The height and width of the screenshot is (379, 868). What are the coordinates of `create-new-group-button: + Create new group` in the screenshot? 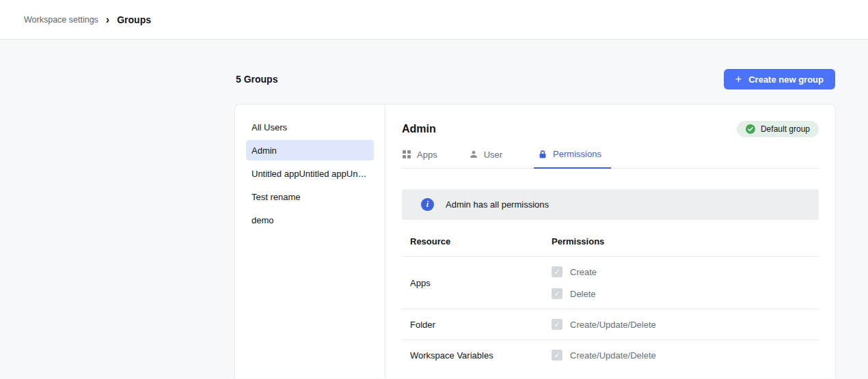 It's located at (779, 79).